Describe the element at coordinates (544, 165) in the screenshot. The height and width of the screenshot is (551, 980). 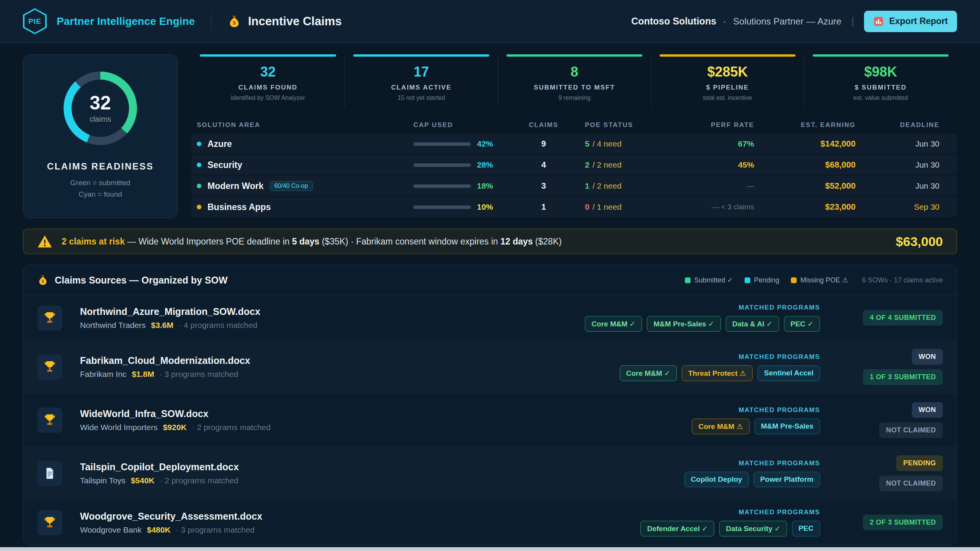
I see `claims-count: 4` at that location.